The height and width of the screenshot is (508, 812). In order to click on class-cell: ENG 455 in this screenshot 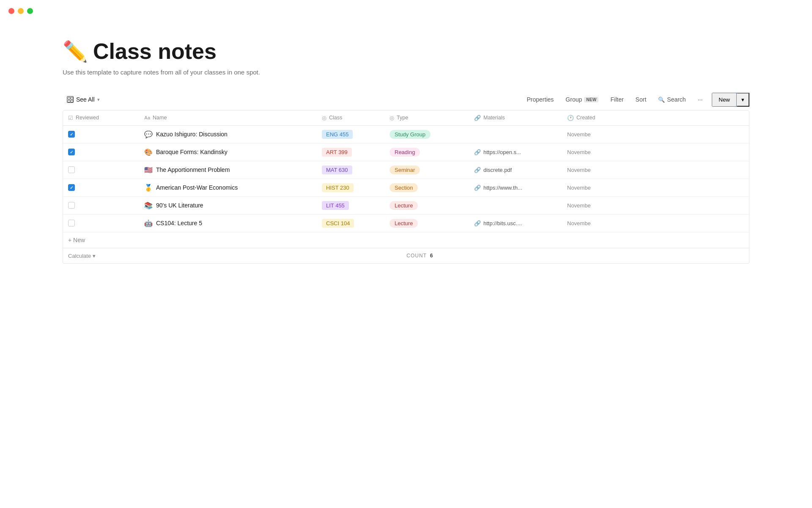, I will do `click(351, 134)`.